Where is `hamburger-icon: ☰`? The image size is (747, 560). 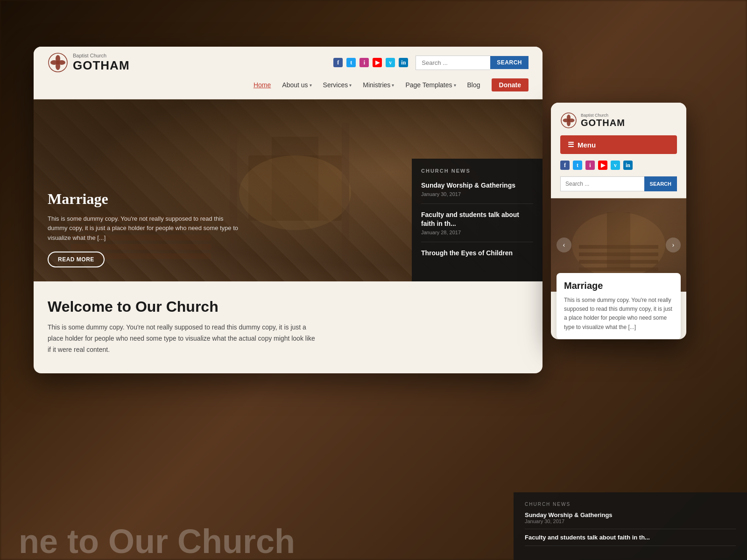
hamburger-icon: ☰ is located at coordinates (571, 145).